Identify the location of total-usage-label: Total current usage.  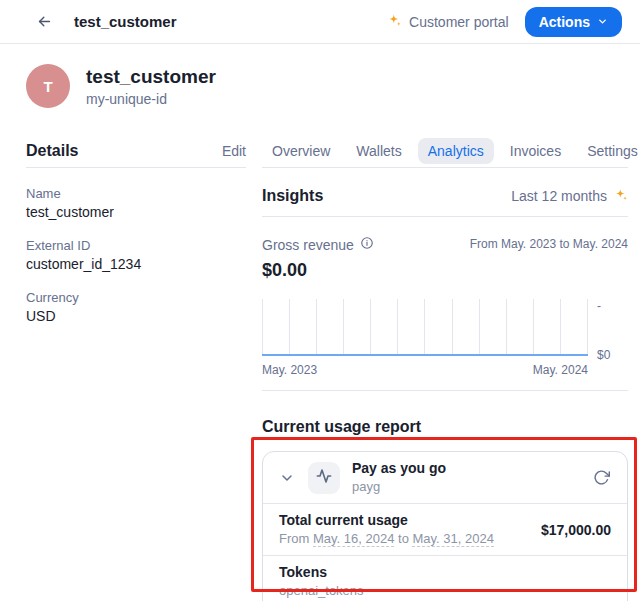
(404, 520).